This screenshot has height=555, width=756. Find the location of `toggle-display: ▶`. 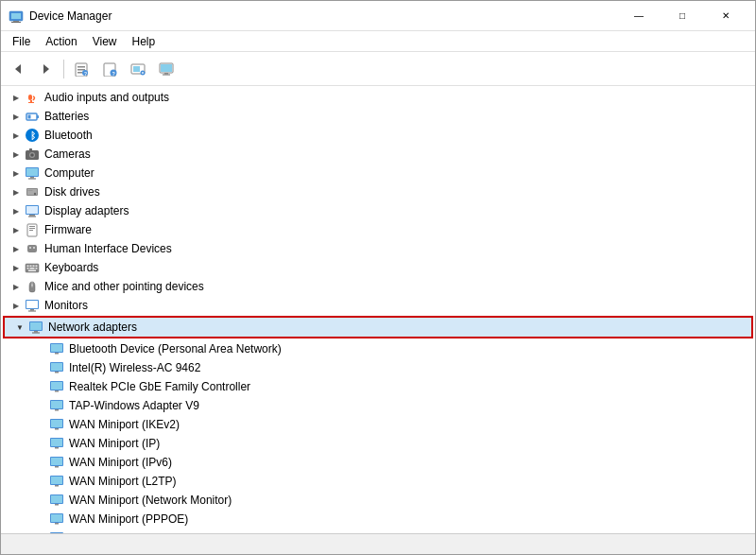

toggle-display: ▶ is located at coordinates (16, 211).